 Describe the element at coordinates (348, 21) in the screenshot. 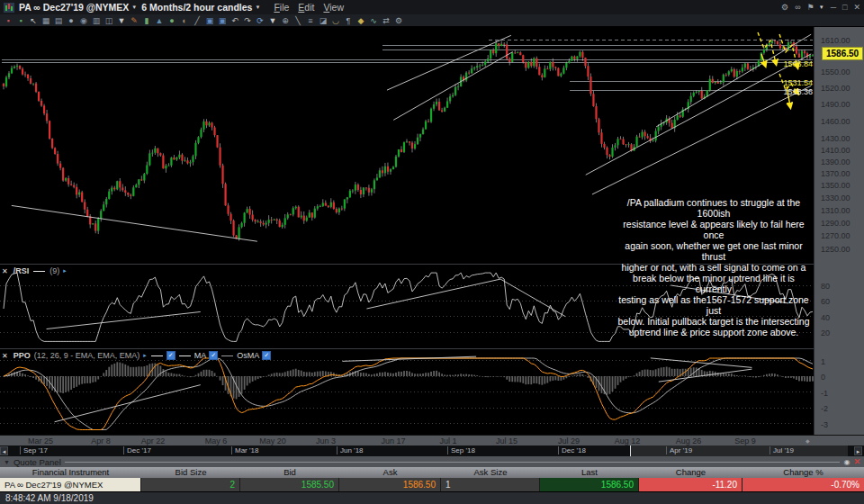

I see `text-note-icon: ¶` at that location.